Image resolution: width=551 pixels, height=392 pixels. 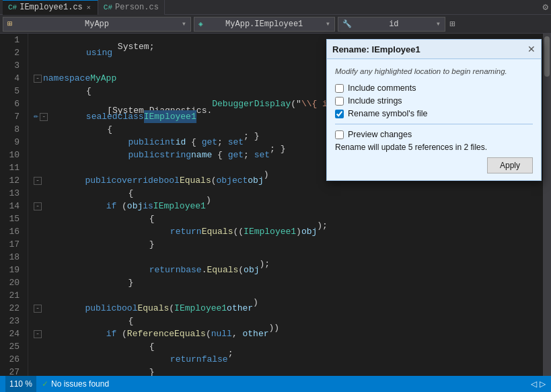 What do you see at coordinates (434, 134) in the screenshot?
I see `checkbox-preview-changes: Preview changes` at bounding box center [434, 134].